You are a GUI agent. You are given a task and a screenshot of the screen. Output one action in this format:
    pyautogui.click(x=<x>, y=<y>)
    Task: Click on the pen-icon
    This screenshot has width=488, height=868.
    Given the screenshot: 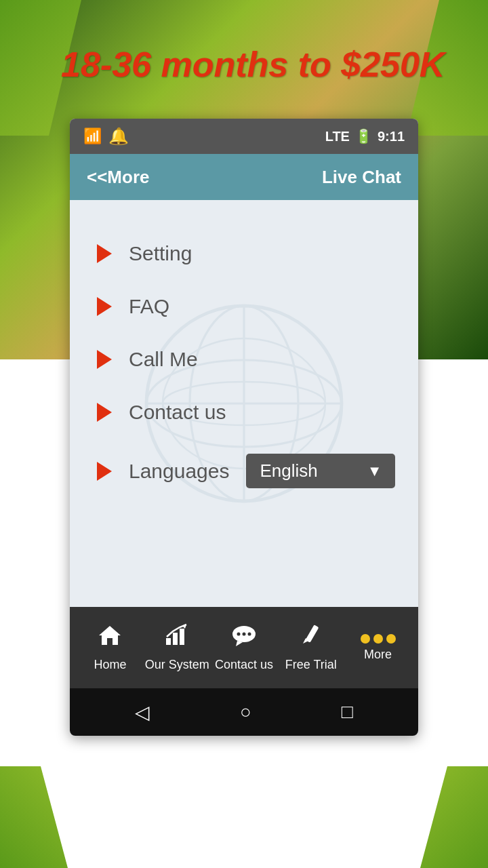 What is the action you would take?
    pyautogui.click(x=311, y=639)
    